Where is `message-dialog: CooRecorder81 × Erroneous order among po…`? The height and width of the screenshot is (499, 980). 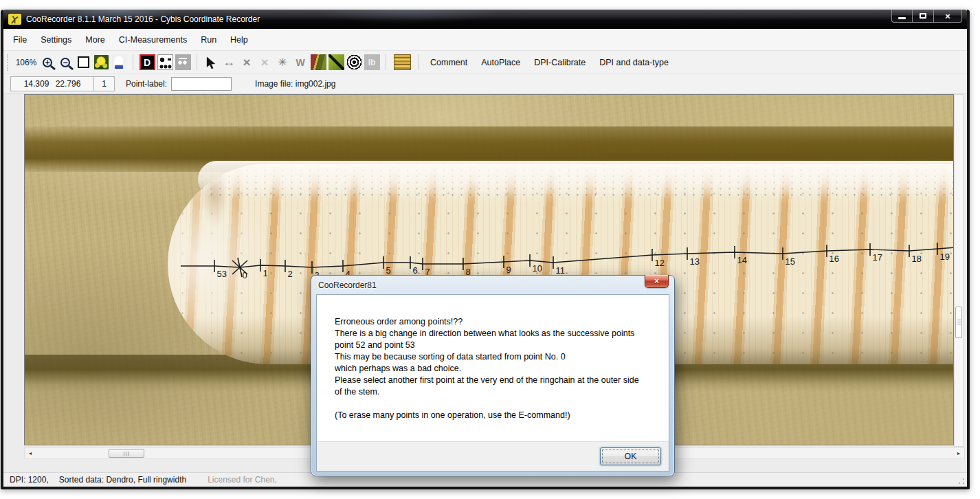 message-dialog: CooRecorder81 × Erroneous order among po… is located at coordinates (493, 375).